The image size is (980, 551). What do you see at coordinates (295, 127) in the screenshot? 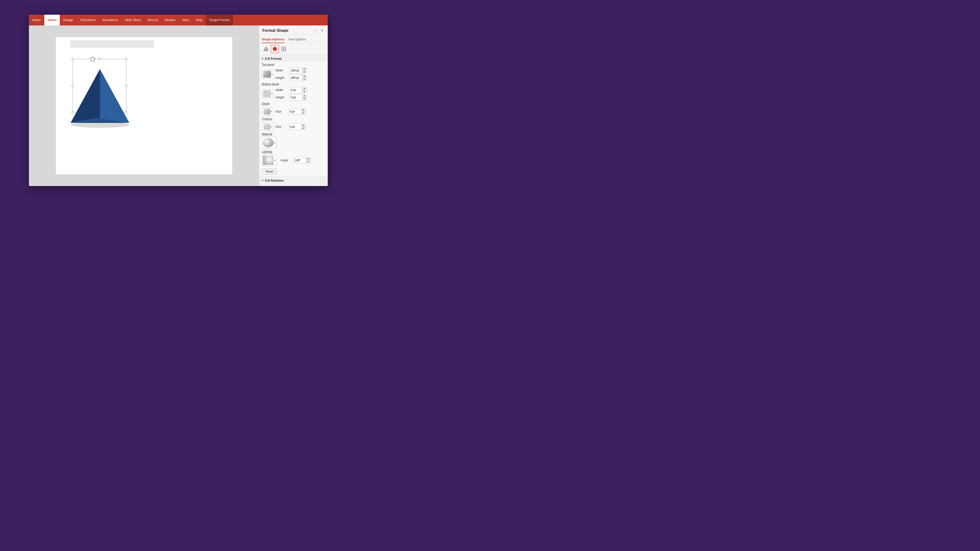
I see `contour-size-value` at bounding box center [295, 127].